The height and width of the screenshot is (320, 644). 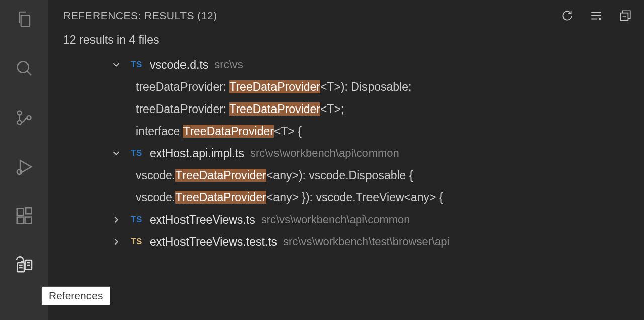 What do you see at coordinates (240, 110) in the screenshot?
I see `reference-code: treeDataProvider: TreeDataProvider<T>;` at bounding box center [240, 110].